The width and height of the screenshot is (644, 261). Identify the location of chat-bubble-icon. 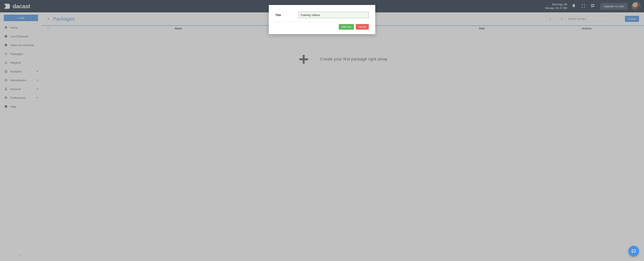
(634, 251).